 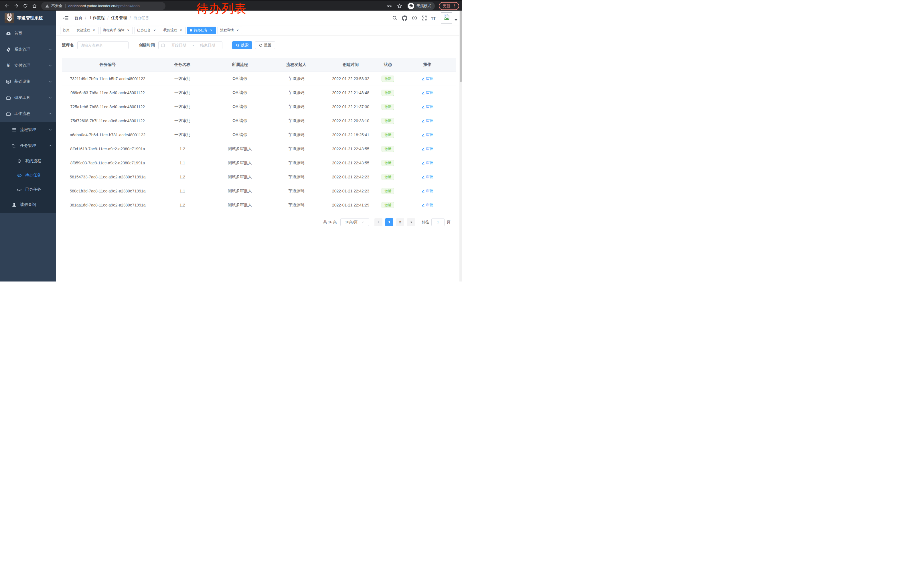 I want to click on process-name-input, so click(x=103, y=45).